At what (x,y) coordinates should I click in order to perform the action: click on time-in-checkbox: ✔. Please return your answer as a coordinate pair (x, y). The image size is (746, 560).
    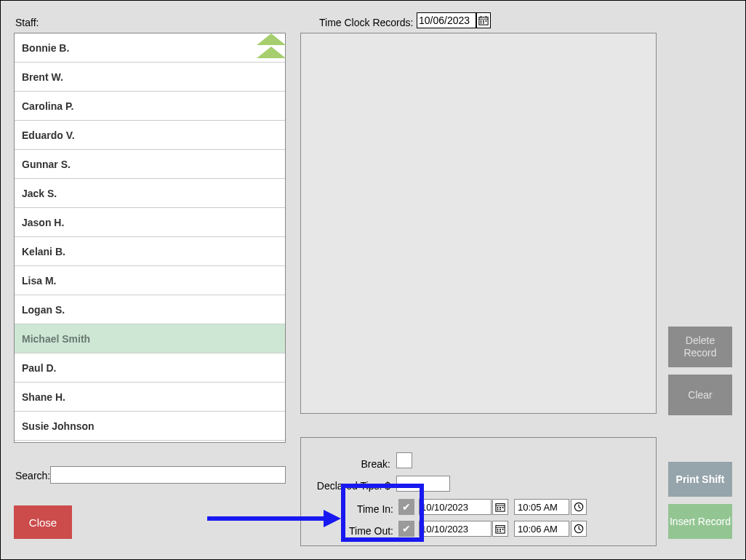
    Looking at the image, I should click on (406, 507).